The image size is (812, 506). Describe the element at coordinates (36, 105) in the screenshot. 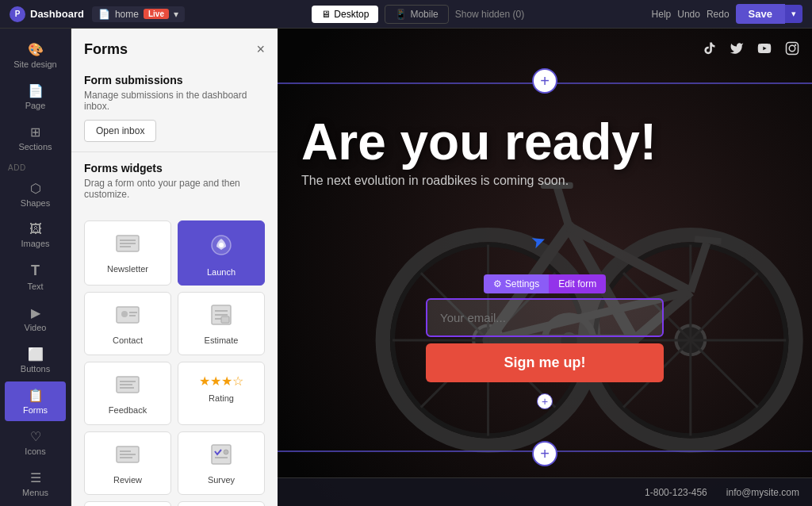

I see `sidebar-label-page: Page` at that location.